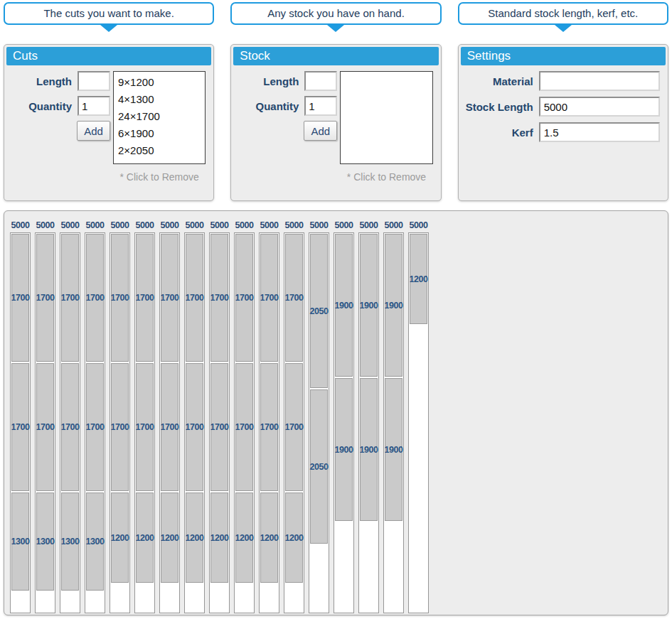 Image resolution: width=672 pixels, height=619 pixels. What do you see at coordinates (321, 81) in the screenshot?
I see `stock-length-input` at bounding box center [321, 81].